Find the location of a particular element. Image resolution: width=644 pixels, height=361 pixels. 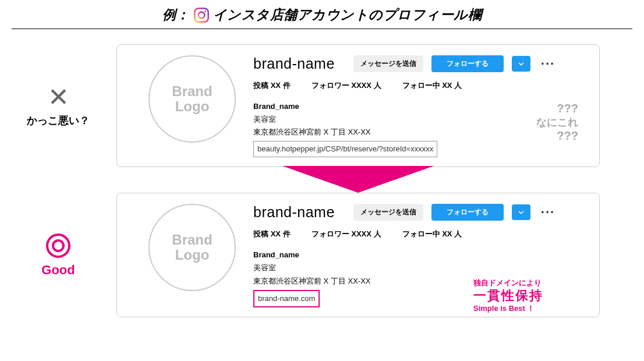

bio-link-good: brand-name.com is located at coordinates (286, 299).